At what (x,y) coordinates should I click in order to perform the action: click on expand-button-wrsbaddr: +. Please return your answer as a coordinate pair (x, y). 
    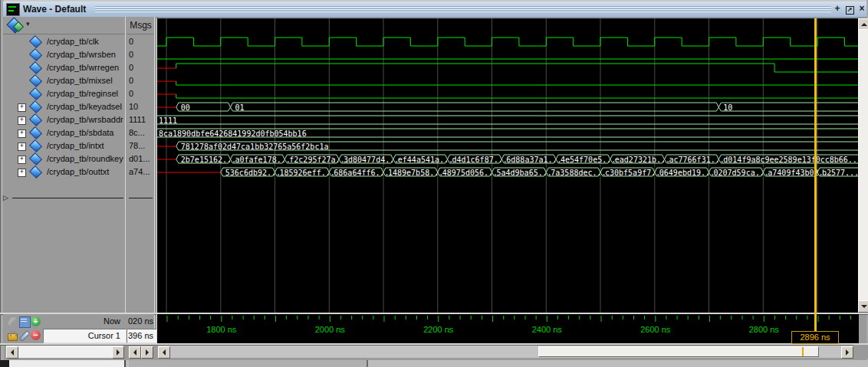
    Looking at the image, I should click on (21, 121).